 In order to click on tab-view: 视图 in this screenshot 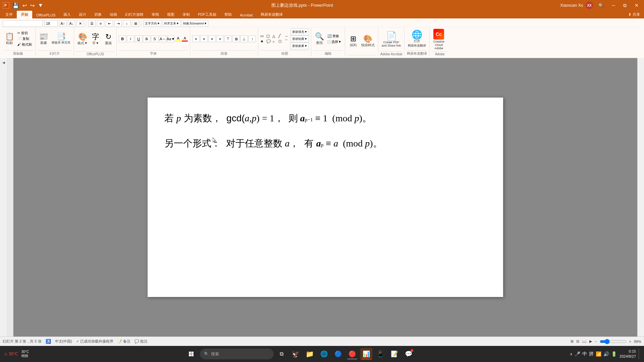, I will do `click(171, 15)`.